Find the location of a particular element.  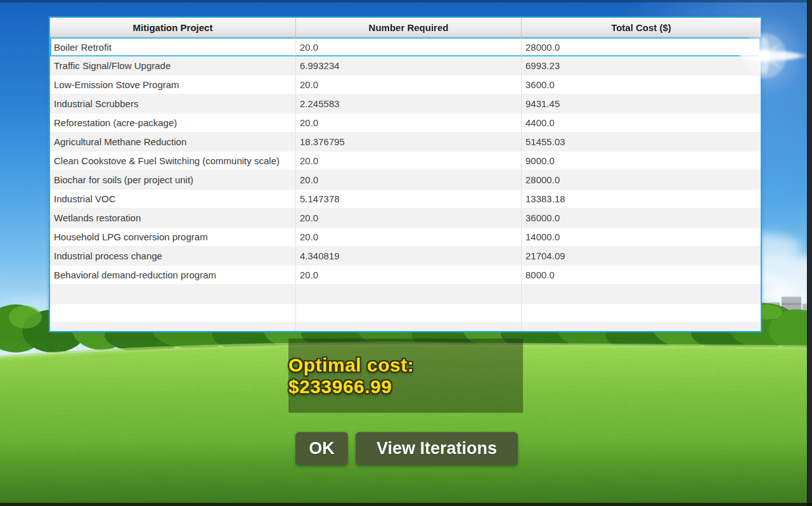

cell-project: Clean Cookstove & Fuel Switching (commun… is located at coordinates (173, 161).